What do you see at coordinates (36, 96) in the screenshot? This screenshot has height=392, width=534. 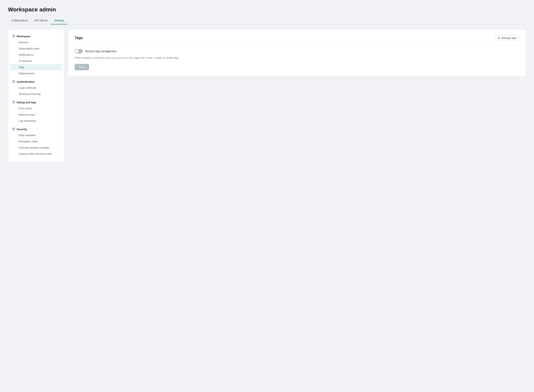 I see `sidebar: Workspace General Subscription plan Noti…` at bounding box center [36, 96].